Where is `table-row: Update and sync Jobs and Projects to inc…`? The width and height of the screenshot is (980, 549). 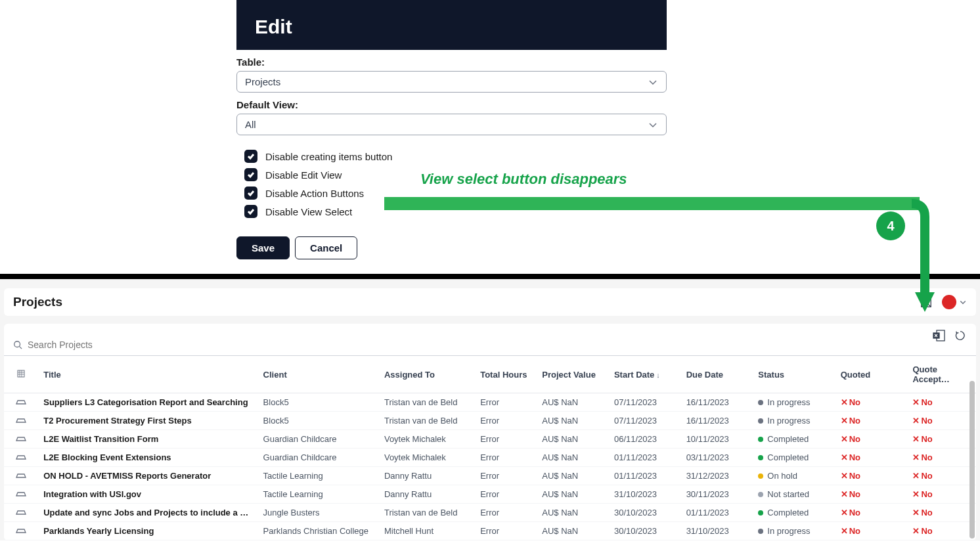
table-row: Update and sync Jobs and Projects to inc… is located at coordinates (490, 513).